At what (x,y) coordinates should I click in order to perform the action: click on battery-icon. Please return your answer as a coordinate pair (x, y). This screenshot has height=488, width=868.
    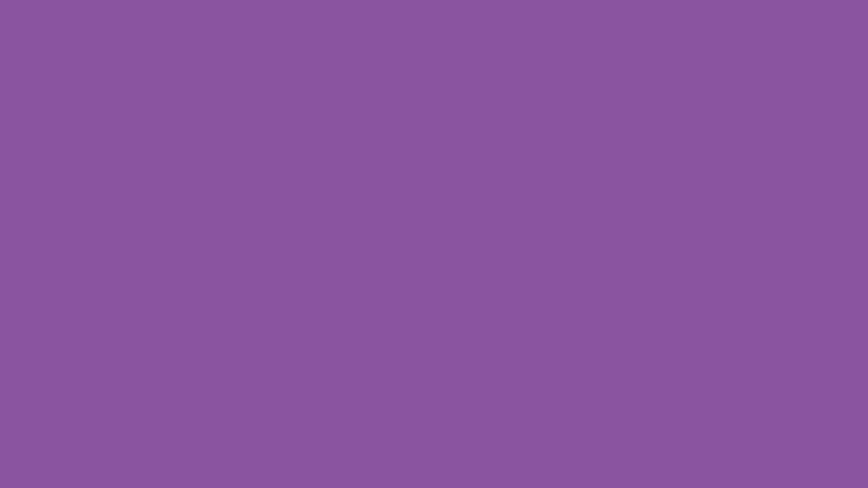
    Looking at the image, I should click on (486, 113).